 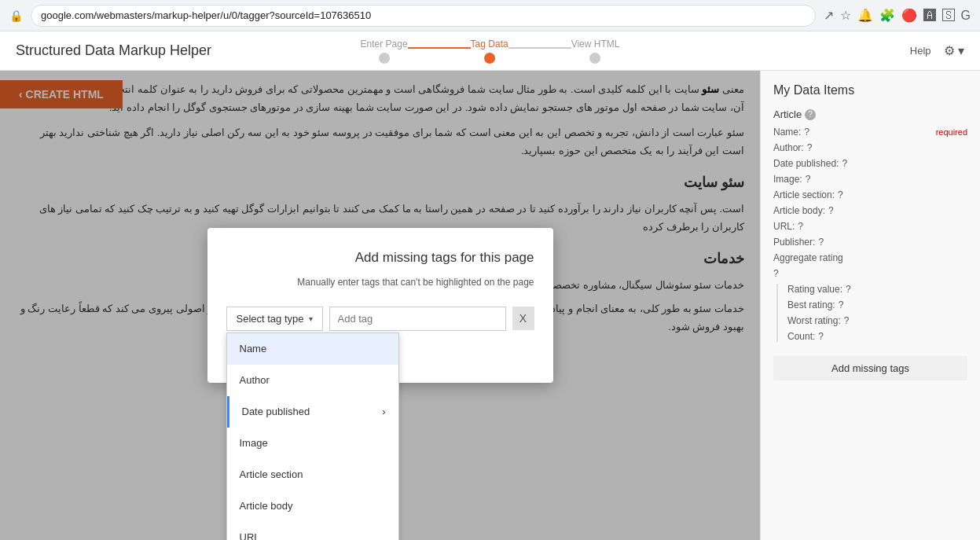 What do you see at coordinates (808, 179) in the screenshot?
I see `field-image-help-icon: ?` at bounding box center [808, 179].